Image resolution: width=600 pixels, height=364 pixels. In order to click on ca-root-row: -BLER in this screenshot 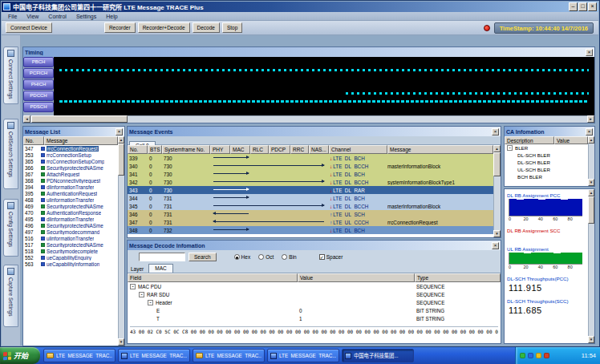, I will do `click(546, 148)`.